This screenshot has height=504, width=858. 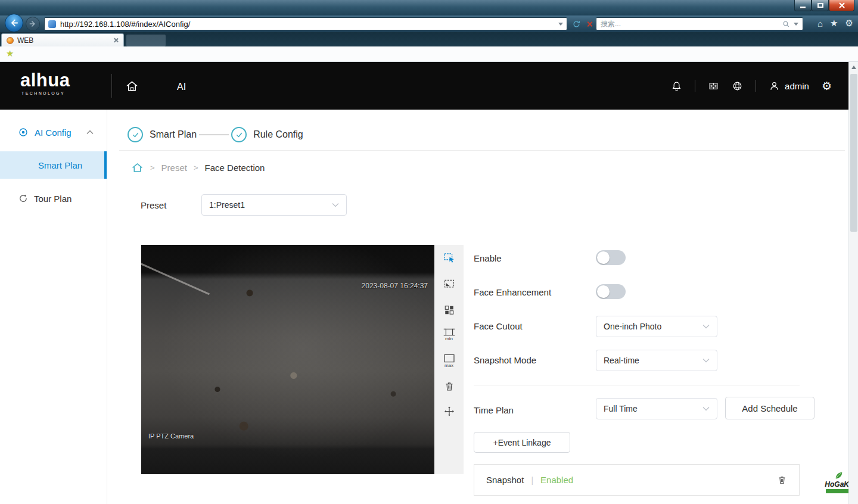 I want to click on maximize-icon, so click(x=820, y=5).